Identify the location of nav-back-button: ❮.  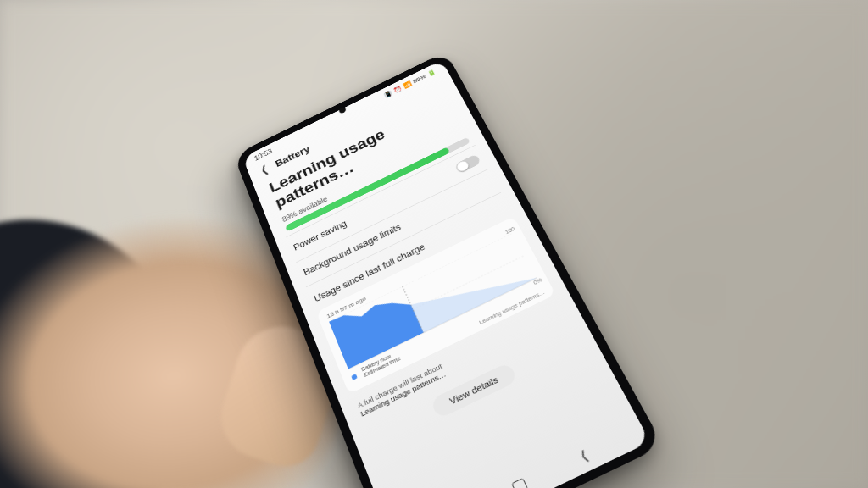
(585, 456).